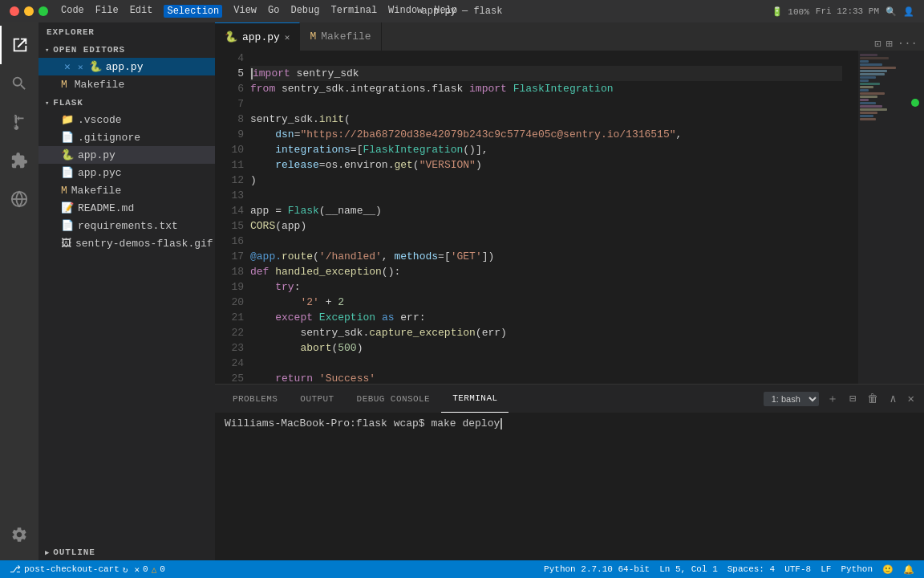 This screenshot has width=924, height=578. I want to click on minimize-button, so click(29, 11).